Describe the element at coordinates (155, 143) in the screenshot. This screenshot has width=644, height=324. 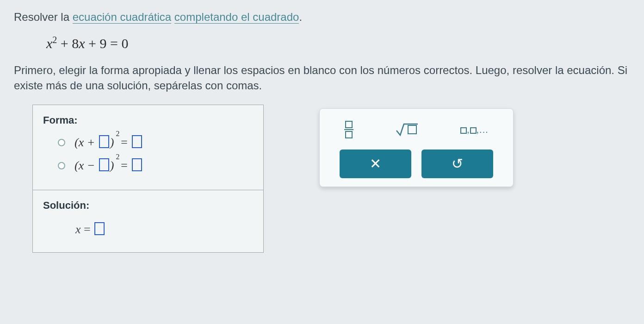
I see `form-option-plus: (x + )2 =` at that location.